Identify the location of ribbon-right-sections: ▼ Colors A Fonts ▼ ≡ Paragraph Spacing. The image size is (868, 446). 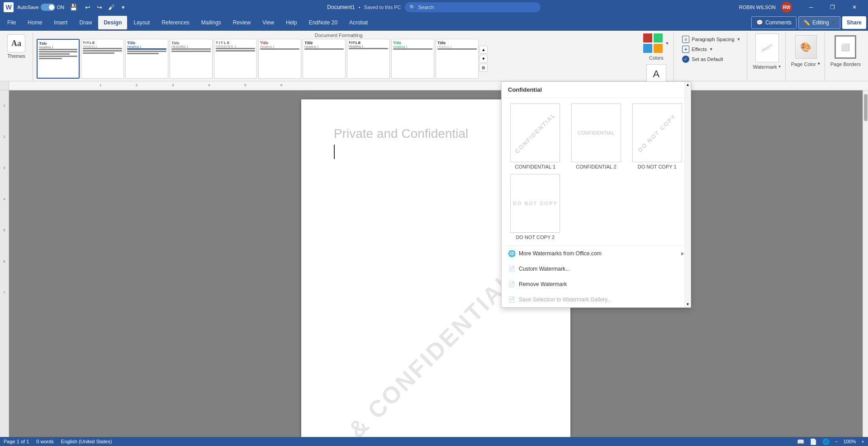
(754, 57).